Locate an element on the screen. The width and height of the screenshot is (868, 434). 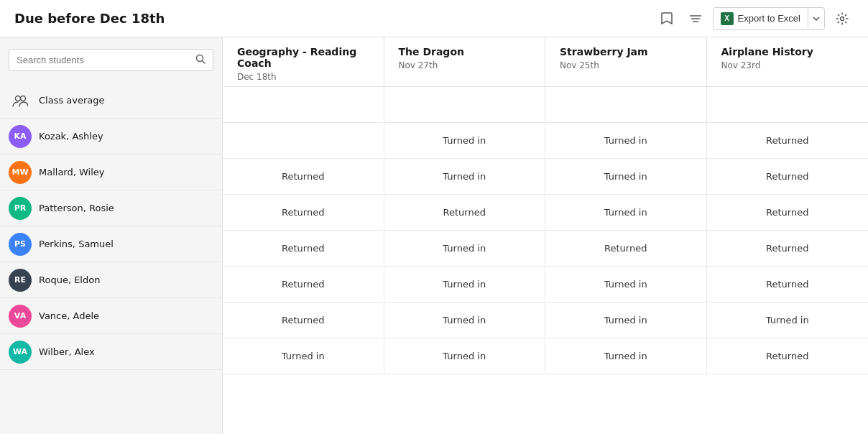
column-header: Geography - Reading Coach Dec 18th is located at coordinates (303, 62).